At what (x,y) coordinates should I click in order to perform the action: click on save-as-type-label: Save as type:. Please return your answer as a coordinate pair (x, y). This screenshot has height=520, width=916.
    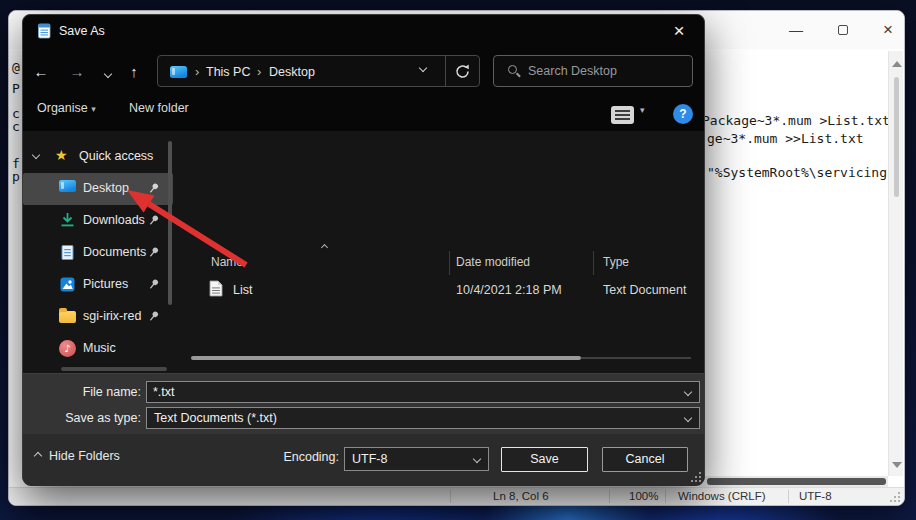
    Looking at the image, I should click on (92, 418).